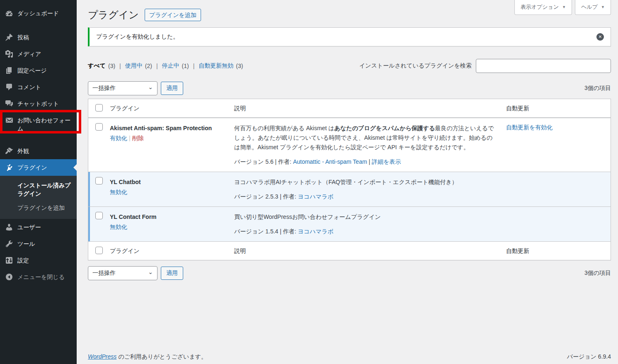 The height and width of the screenshot is (364, 618). I want to click on plugin-name: YL Contact Form, so click(169, 217).